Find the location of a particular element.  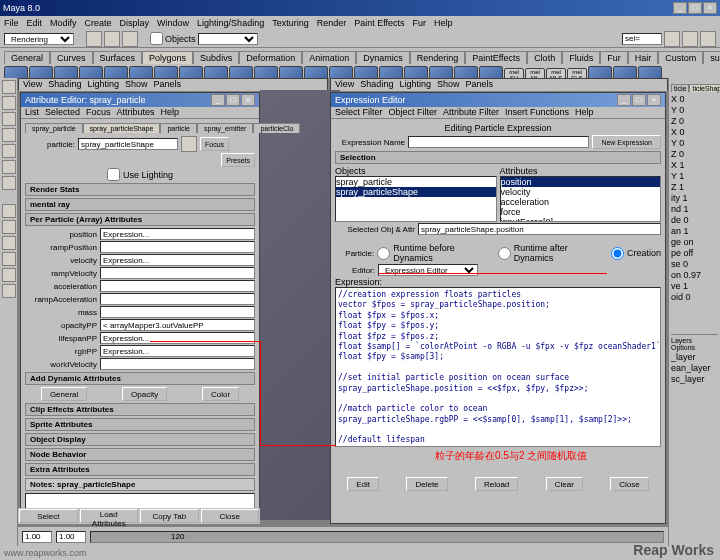

shelf-tab: Custom is located at coordinates (680, 58).